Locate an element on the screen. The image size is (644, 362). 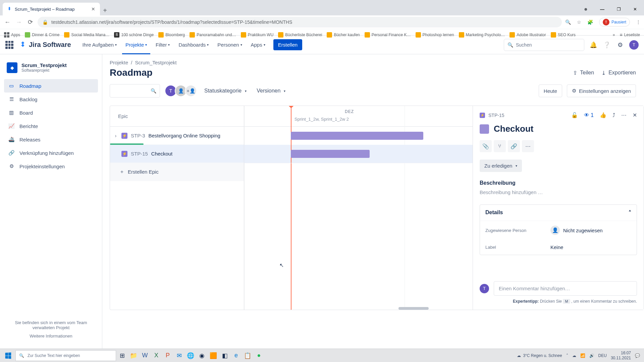
like-icon: 👍 is located at coordinates (603, 115).